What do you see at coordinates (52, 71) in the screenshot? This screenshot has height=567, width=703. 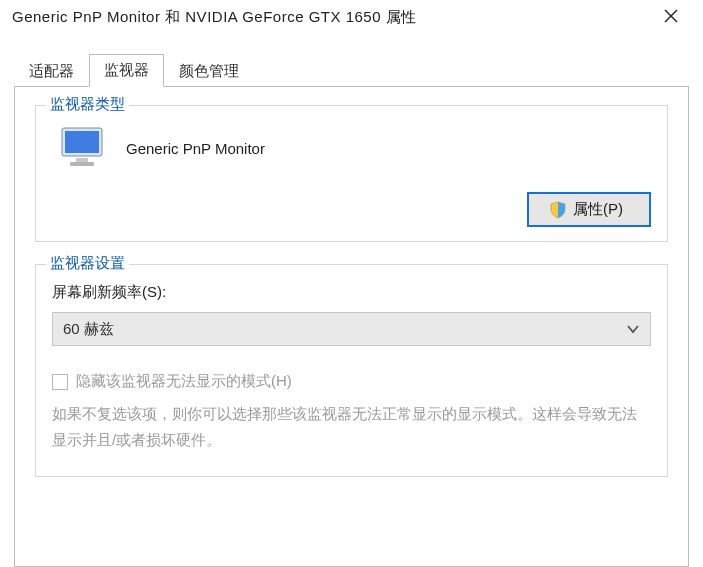 I see `tab-adapter: 适配器` at bounding box center [52, 71].